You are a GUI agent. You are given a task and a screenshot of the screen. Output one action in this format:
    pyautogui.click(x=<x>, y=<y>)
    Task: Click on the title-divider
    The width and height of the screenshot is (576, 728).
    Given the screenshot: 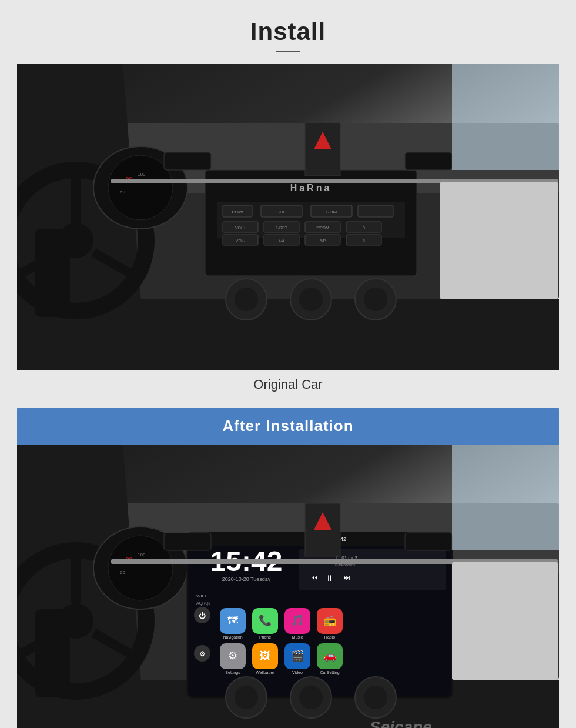 What is the action you would take?
    pyautogui.click(x=288, y=52)
    